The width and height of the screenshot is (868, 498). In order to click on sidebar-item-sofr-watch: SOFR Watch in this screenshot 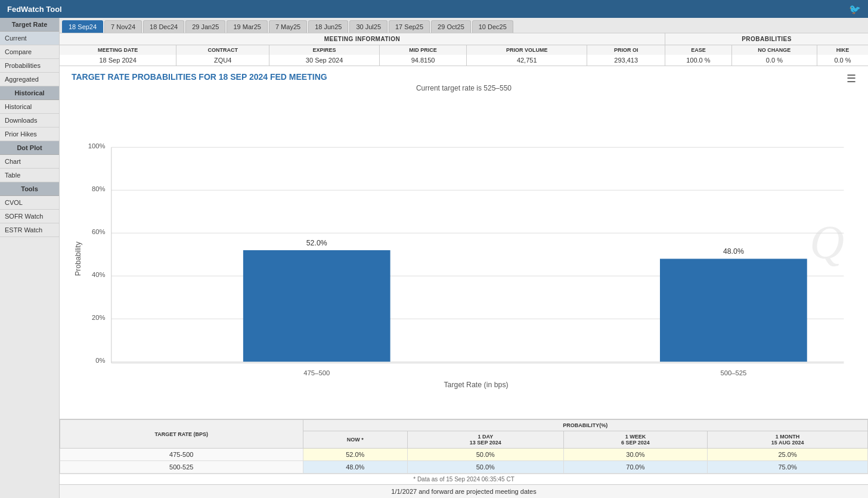, I will do `click(30, 217)`.